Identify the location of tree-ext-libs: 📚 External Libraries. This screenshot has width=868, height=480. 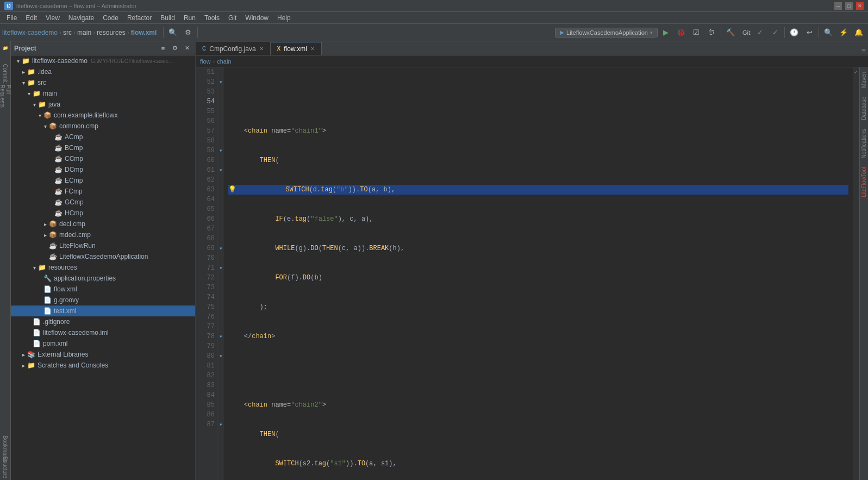
(103, 354).